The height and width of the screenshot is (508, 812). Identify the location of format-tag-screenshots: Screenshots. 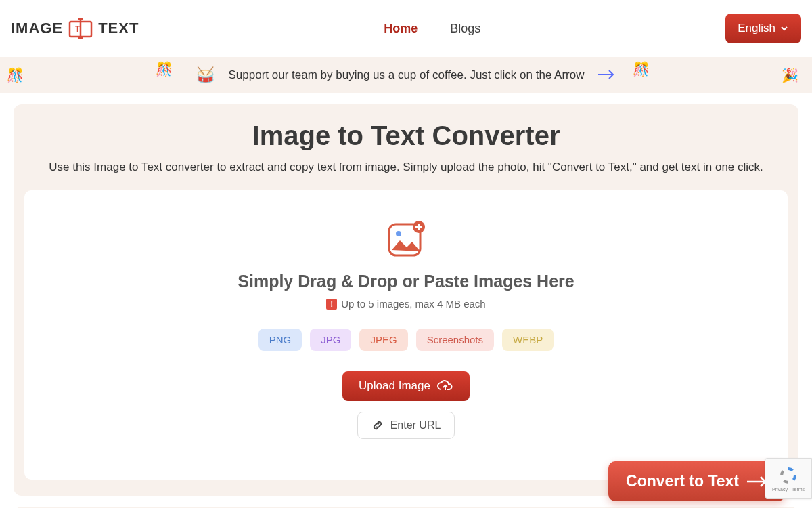
(455, 340).